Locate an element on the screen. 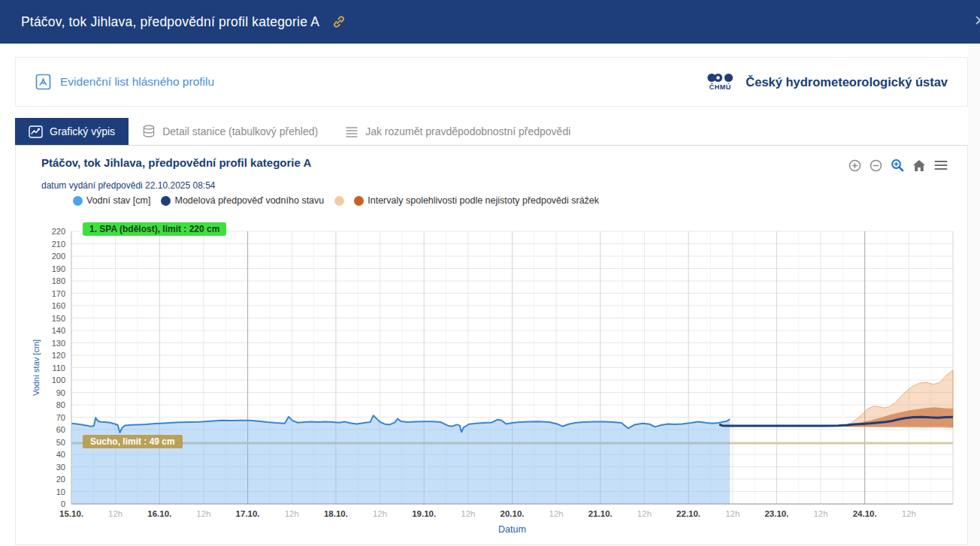  legend-item: Vodní stav [cm] is located at coordinates (111, 201).